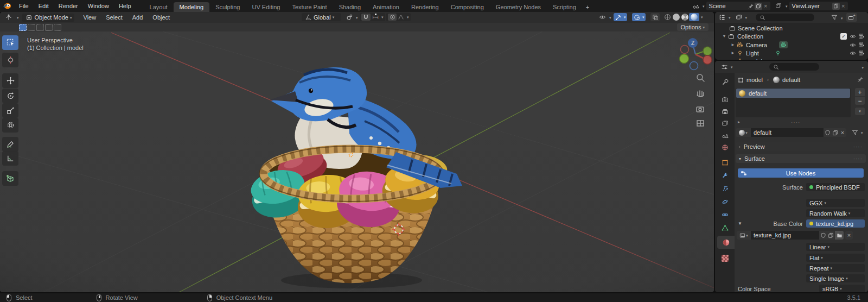  What do you see at coordinates (693, 27) in the screenshot?
I see `options-dropdown: Options▾` at bounding box center [693, 27].